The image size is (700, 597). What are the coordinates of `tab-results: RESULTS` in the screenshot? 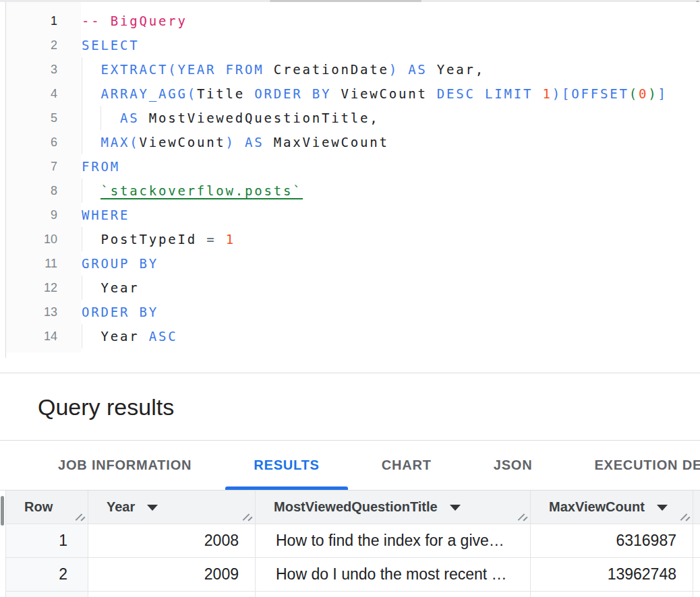 It's located at (286, 465).